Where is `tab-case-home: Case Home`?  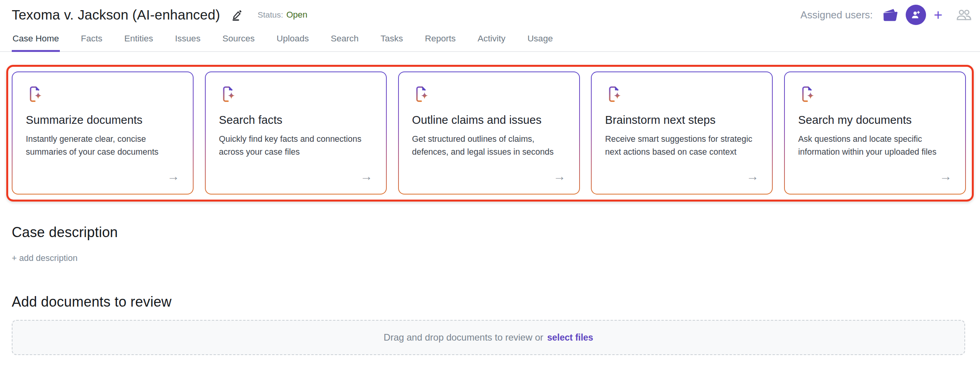 tab-case-home: Case Home is located at coordinates (36, 40).